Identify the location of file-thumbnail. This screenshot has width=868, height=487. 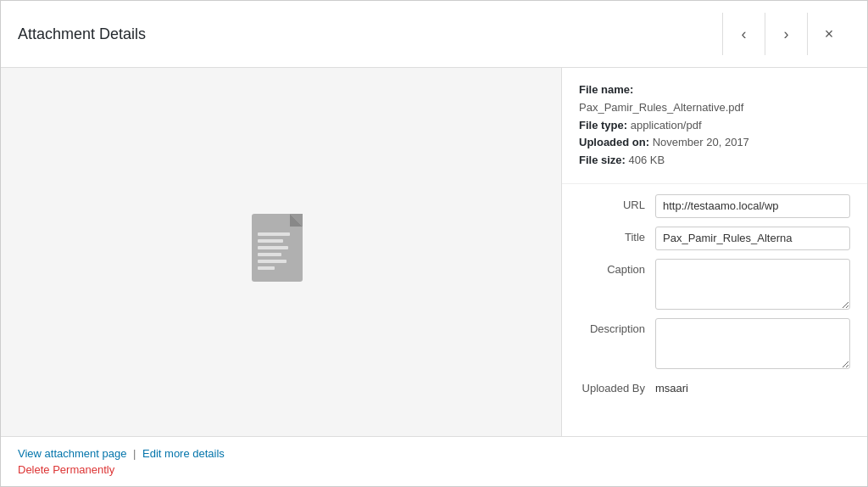
(281, 252).